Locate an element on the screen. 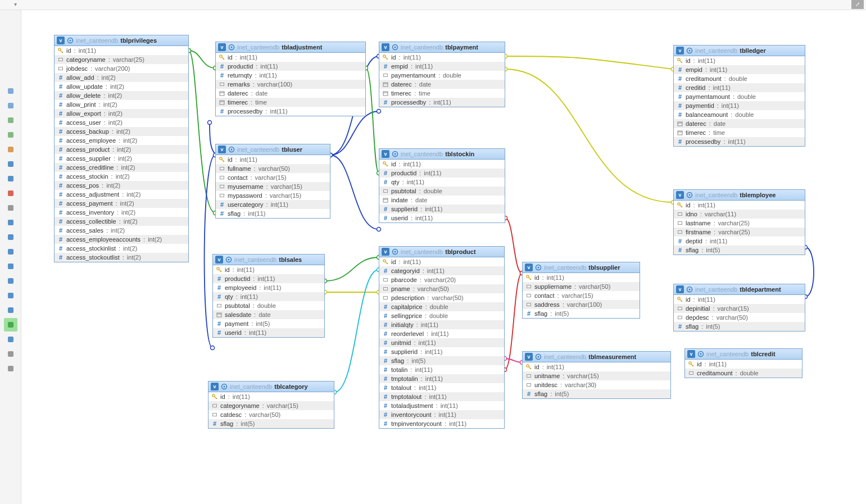 Image resolution: width=866 pixels, height=504 pixels. column-row: #allow_print:int(2) is located at coordinates (121, 105).